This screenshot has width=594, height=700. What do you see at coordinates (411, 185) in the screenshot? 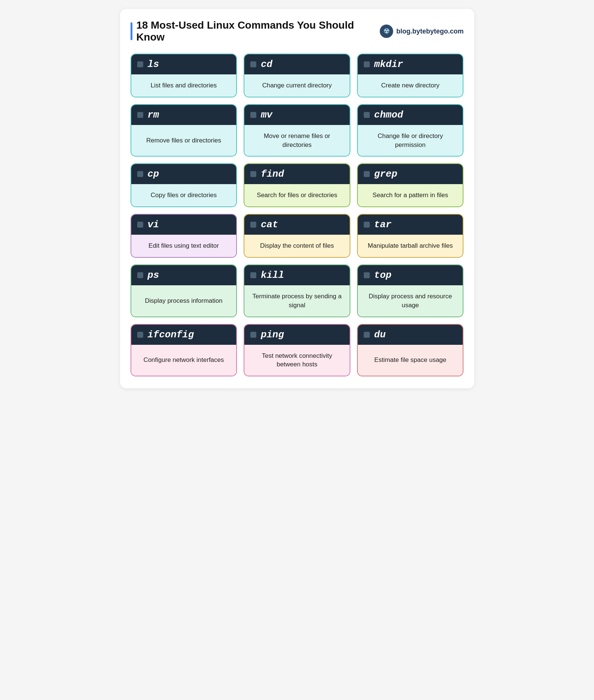
I see `card-grep: grepSearch for a pattern in files` at bounding box center [411, 185].